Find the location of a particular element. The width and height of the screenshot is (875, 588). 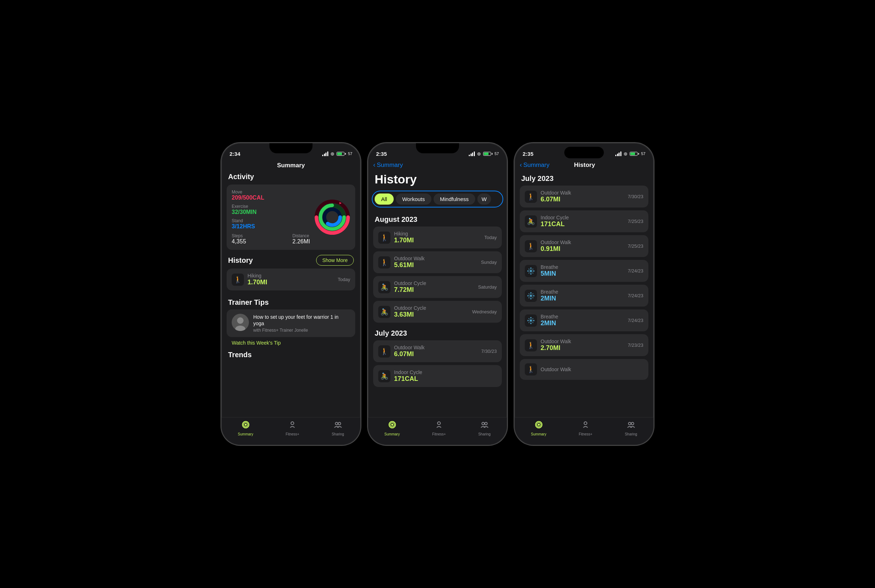

p3-item-3: Breathe 5MIN 7/24/23 is located at coordinates (584, 271).